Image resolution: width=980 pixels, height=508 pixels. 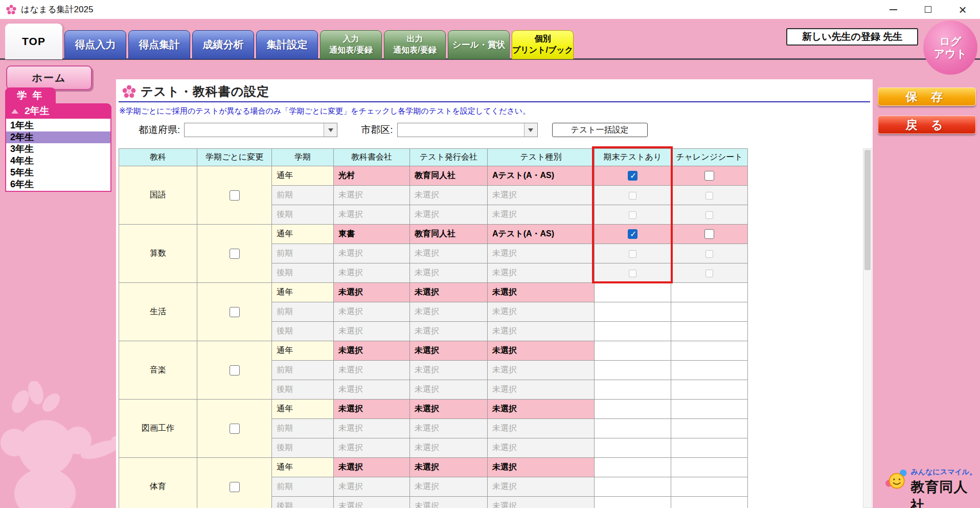 What do you see at coordinates (467, 130) in the screenshot?
I see `city-select` at bounding box center [467, 130].